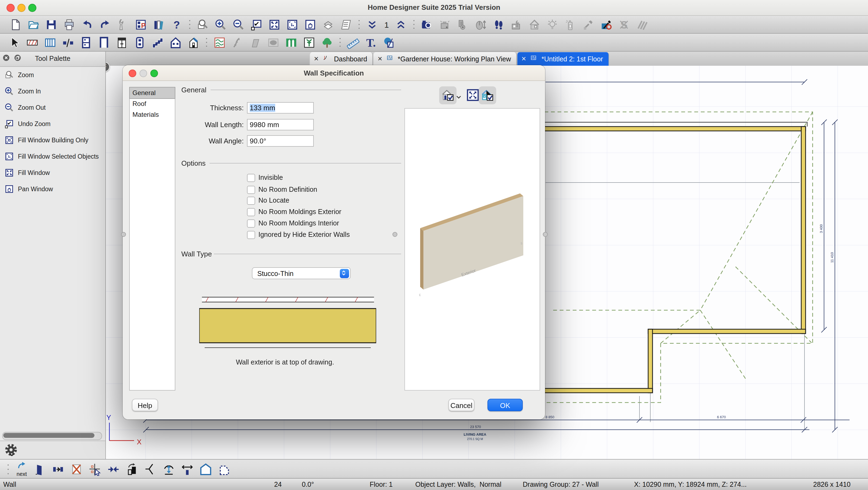 Image resolution: width=868 pixels, height=490 pixels. What do you see at coordinates (122, 42) in the screenshot?
I see `cabinet-icon` at bounding box center [122, 42].